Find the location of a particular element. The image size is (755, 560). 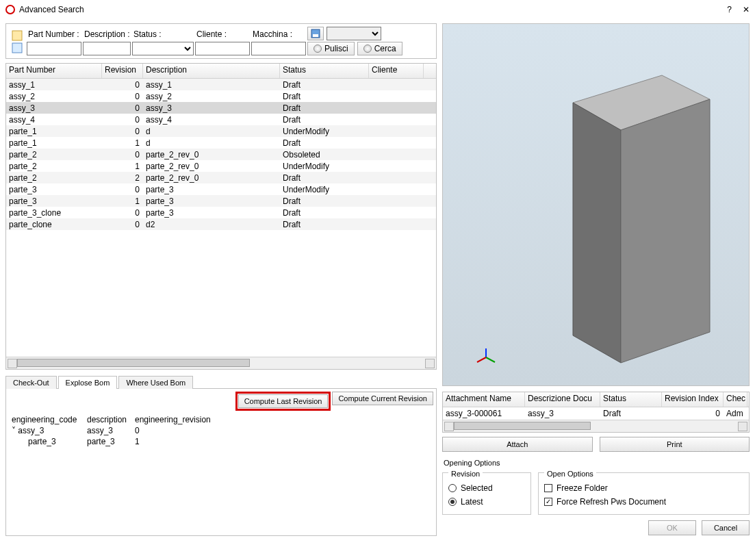

input-macchina is located at coordinates (279, 49).